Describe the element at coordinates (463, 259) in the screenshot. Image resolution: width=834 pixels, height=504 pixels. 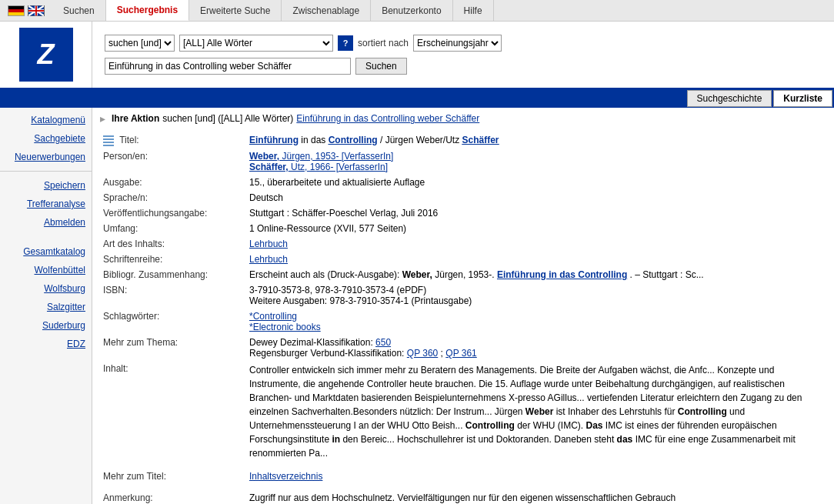
I see `row-schriftenreihe: Schriftenreihe: Lehrbuch` at that location.